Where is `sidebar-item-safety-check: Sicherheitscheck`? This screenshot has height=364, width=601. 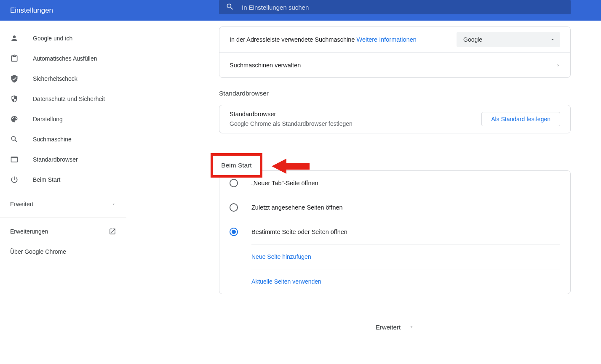 sidebar-item-safety-check: Sicherheitscheck is located at coordinates (63, 79).